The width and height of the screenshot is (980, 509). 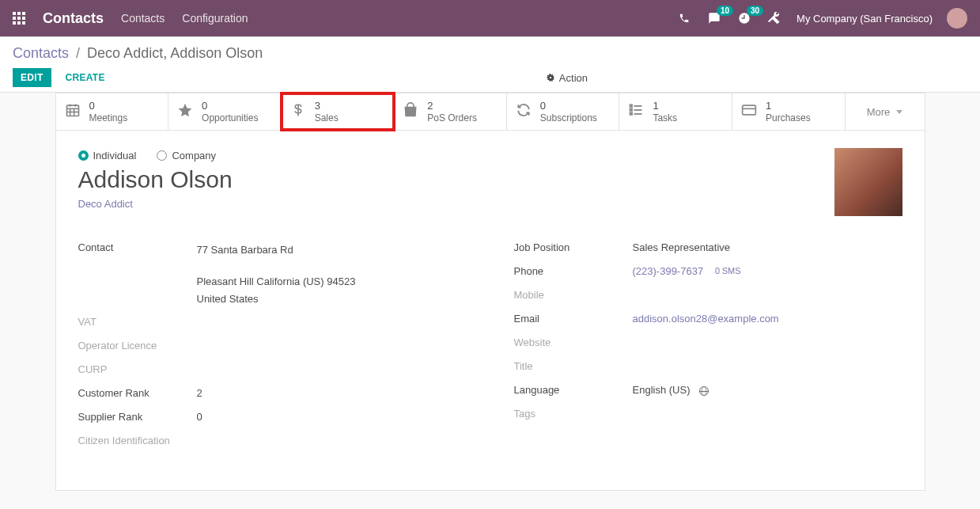 What do you see at coordinates (73, 19) in the screenshot?
I see `app-brand: Contacts` at bounding box center [73, 19].